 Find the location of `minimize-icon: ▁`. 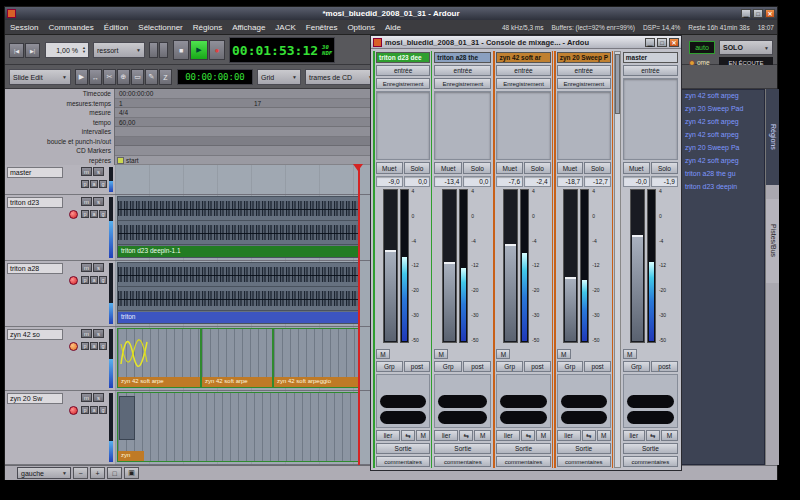

minimize-icon: ▁ is located at coordinates (650, 42).